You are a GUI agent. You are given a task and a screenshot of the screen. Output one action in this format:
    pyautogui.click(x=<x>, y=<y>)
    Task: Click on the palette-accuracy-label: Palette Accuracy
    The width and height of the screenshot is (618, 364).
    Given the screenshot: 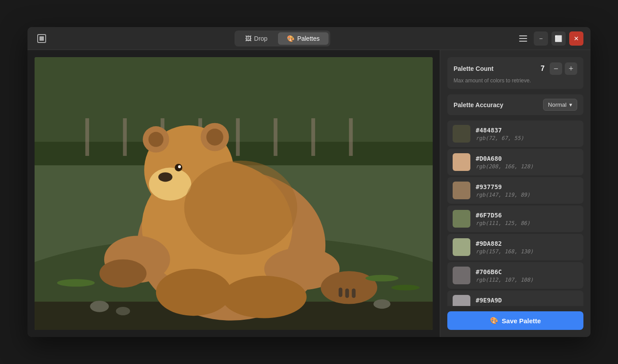 What is the action you would take?
    pyautogui.click(x=478, y=105)
    